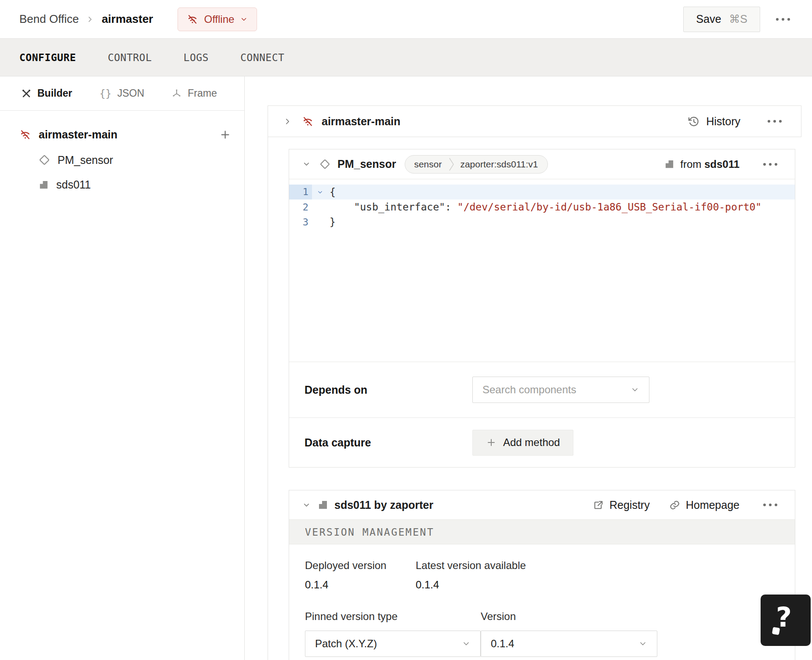 This screenshot has width=812, height=660. I want to click on breadcrumb-location: Bend Office, so click(49, 19).